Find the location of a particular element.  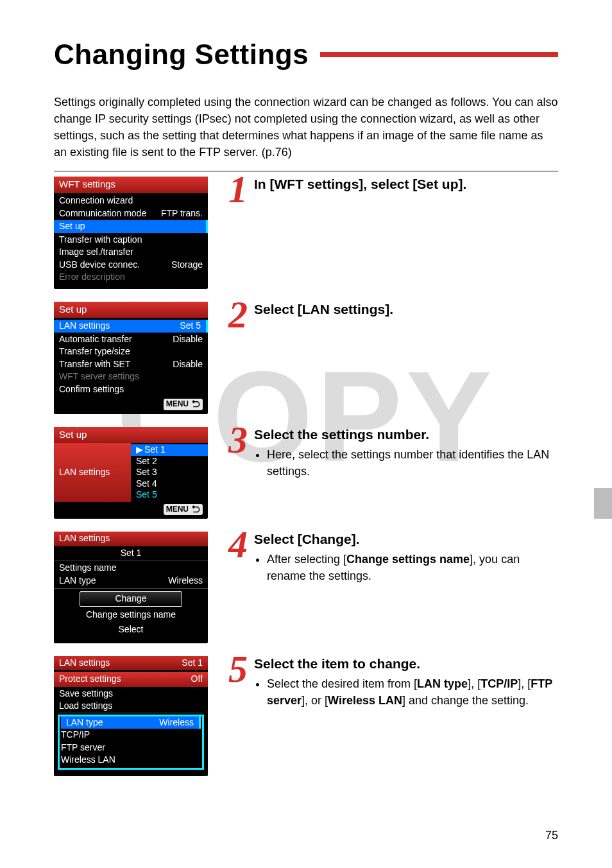

option: Set 2 is located at coordinates (169, 462).